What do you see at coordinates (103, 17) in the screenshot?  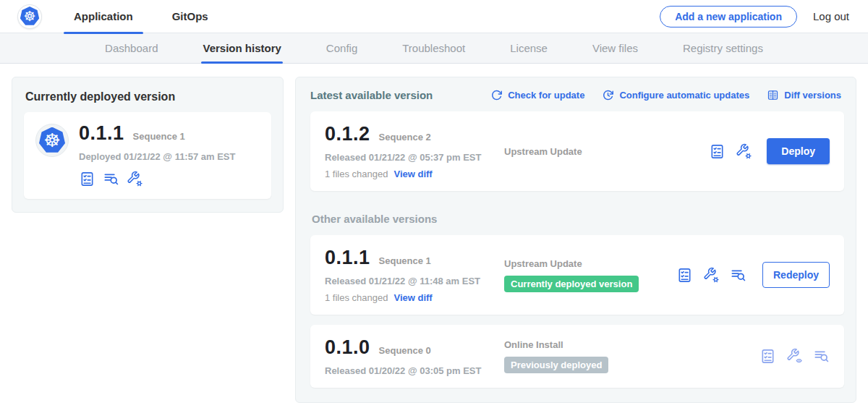 I see `tab-application: Application` at bounding box center [103, 17].